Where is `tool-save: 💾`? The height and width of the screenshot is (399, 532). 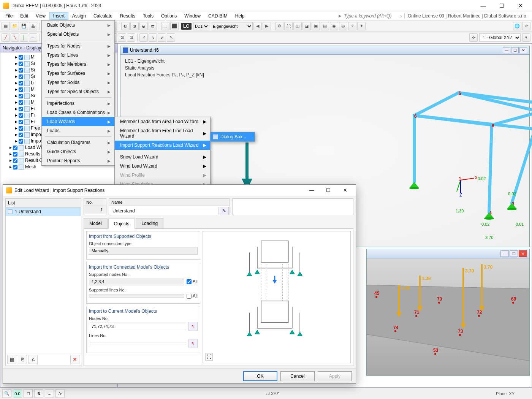 tool-save: 💾 is located at coordinates (24, 26).